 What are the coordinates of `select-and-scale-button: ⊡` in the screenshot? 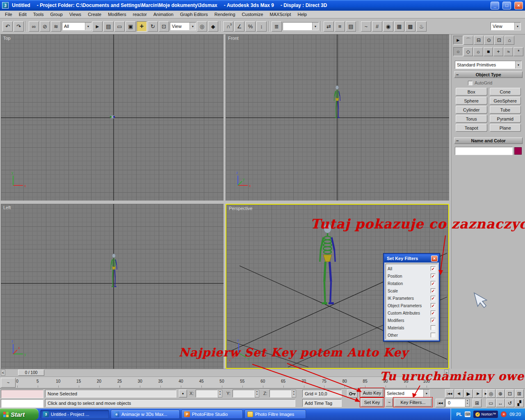 It's located at (164, 26).